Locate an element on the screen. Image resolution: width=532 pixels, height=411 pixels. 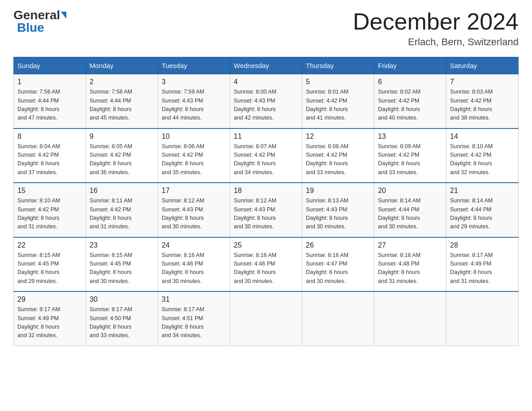
day-number: 17 is located at coordinates (194, 191).